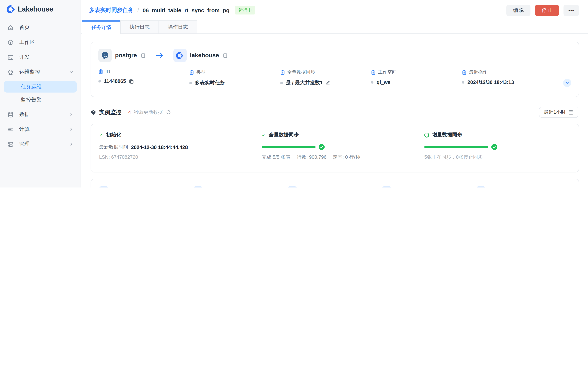 The image size is (588, 375). I want to click on copy-id-icon, so click(132, 81).